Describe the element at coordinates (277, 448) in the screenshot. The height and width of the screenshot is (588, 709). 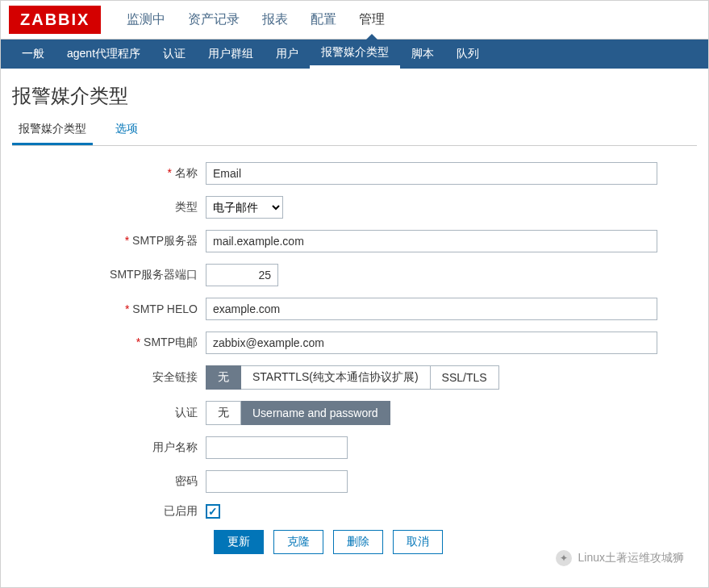
I see `username-input` at that location.